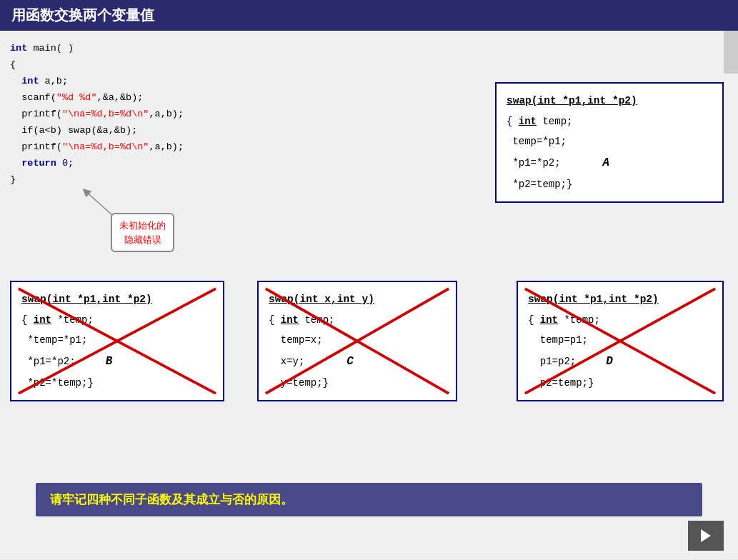  I want to click on box-d: swap(int *p1,int *p2) { int *temp; temp=…, so click(620, 341).